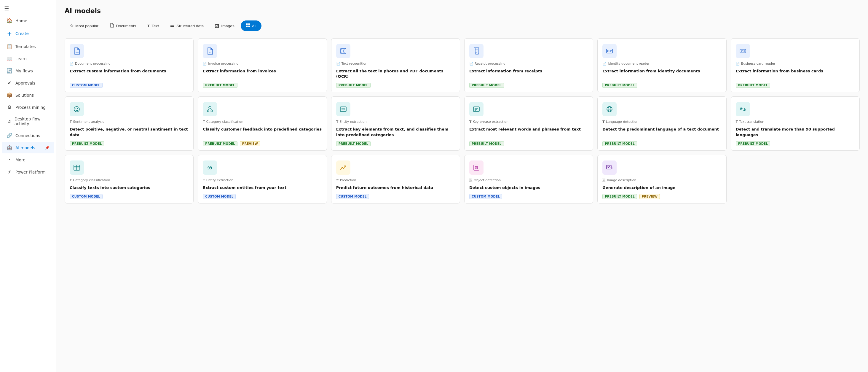 The width and height of the screenshot is (868, 372). I want to click on card-text-translation: Aあ T Text translation Detect and transla…, so click(795, 123).